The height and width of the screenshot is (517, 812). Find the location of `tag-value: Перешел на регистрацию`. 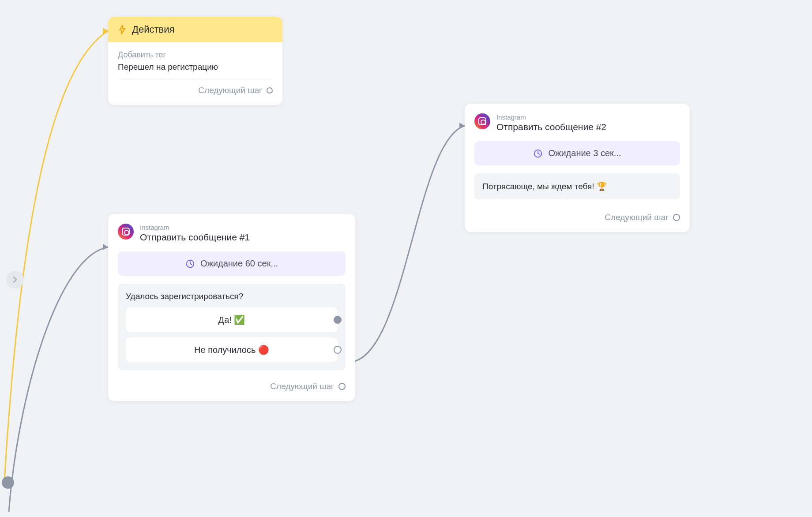

tag-value: Перешел на регистрацию is located at coordinates (195, 71).